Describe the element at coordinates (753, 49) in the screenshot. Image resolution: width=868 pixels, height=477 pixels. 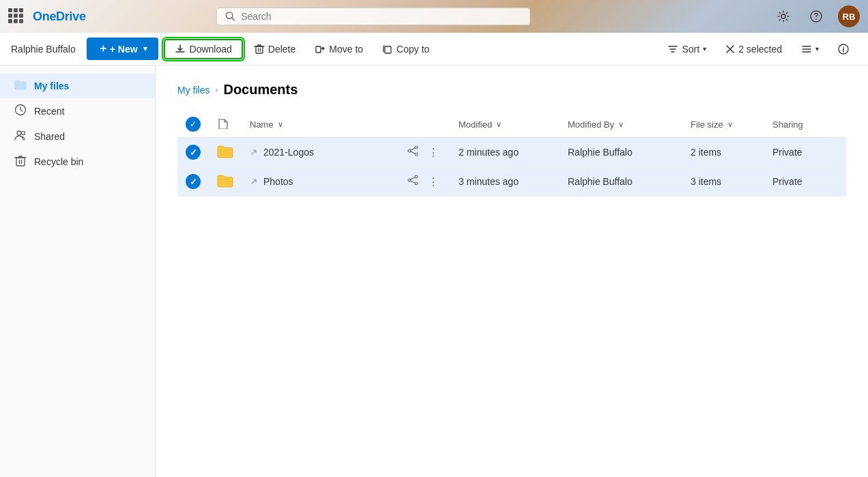
I see `deselect-button: 2 selected` at that location.